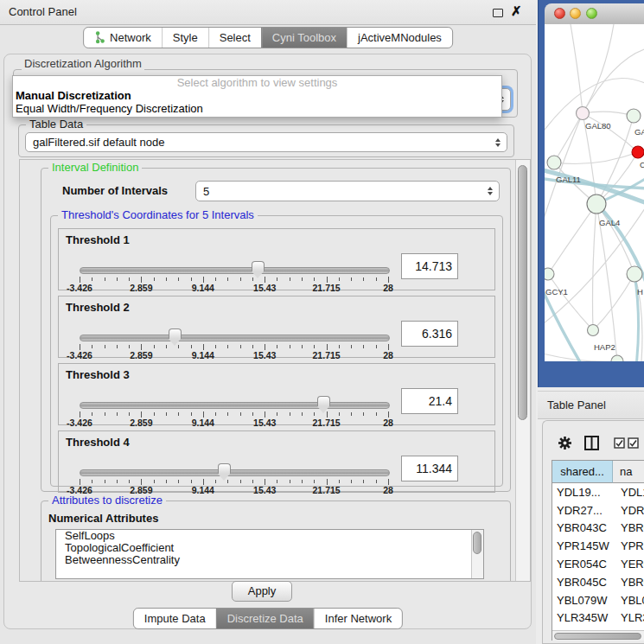 Image resolution: width=644 pixels, height=644 pixels. I want to click on close-traffic-light-icon, so click(560, 14).